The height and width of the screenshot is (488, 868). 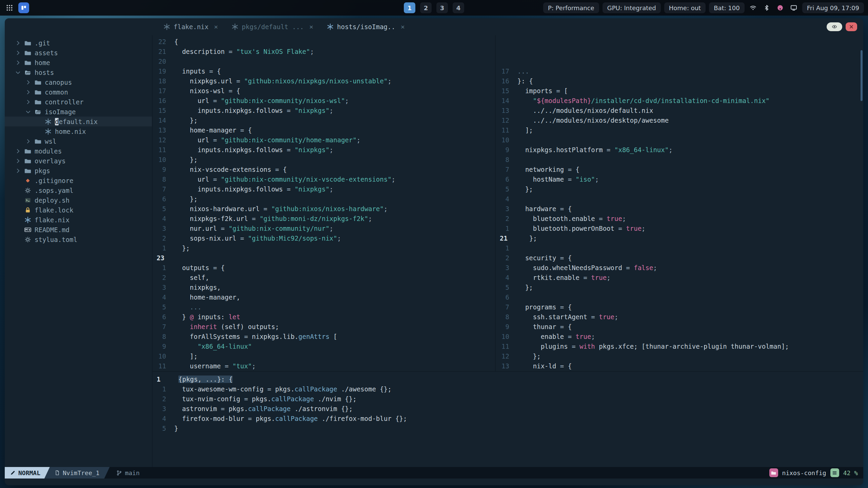 I want to click on status-widget-p: P: Performance, so click(x=571, y=8).